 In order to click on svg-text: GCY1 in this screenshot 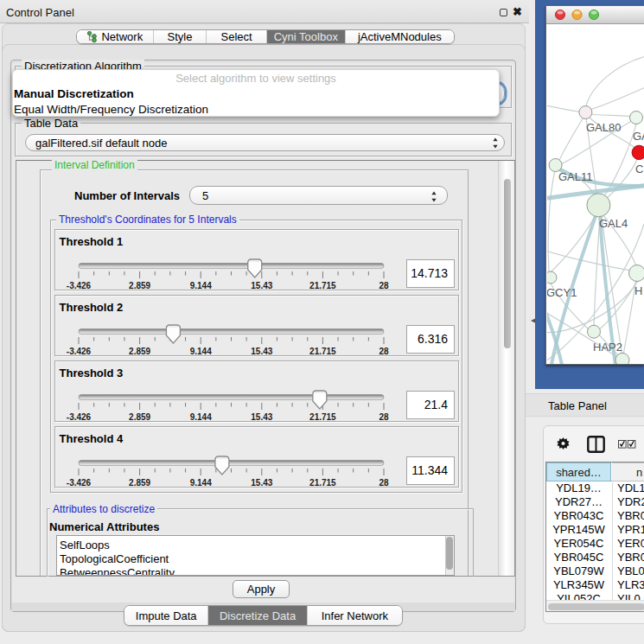, I will do `click(562, 292)`.